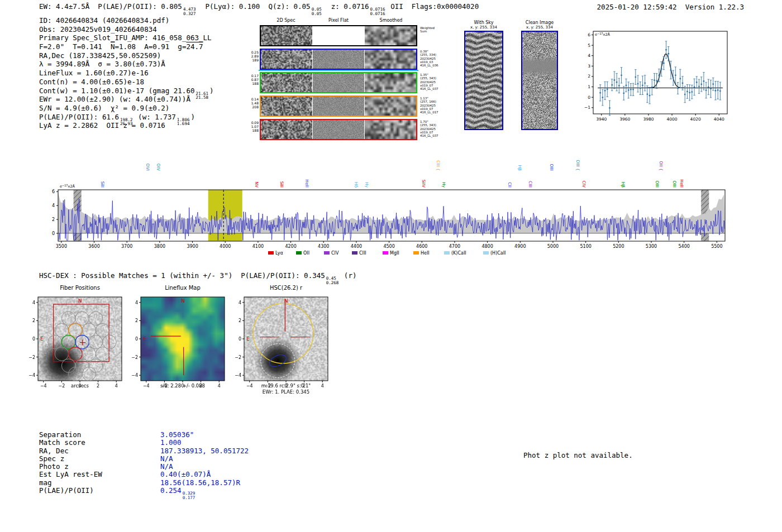 This screenshot has width=782, height=532. What do you see at coordinates (684, 247) in the screenshot?
I see `svg-text: 5400` at bounding box center [684, 247].